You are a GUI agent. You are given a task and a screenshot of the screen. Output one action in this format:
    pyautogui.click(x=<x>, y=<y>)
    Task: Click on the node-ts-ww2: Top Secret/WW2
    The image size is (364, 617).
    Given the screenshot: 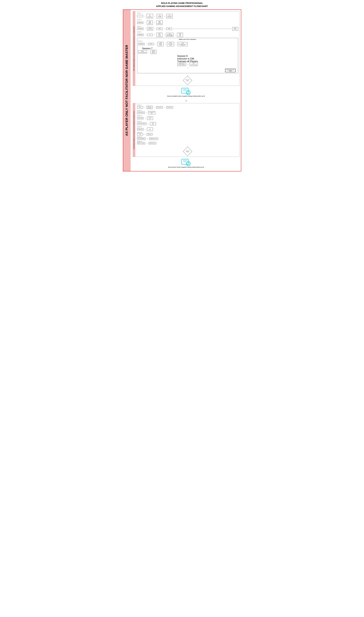 What is the action you would take?
    pyautogui.click(x=141, y=139)
    